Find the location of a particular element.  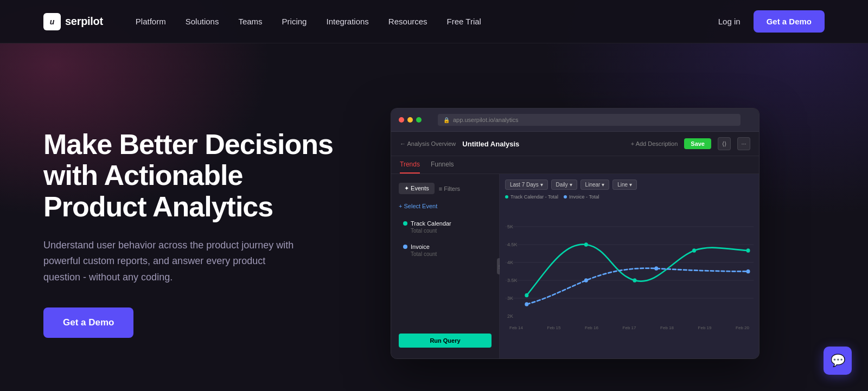

nav-integrations: Integrations is located at coordinates (347, 22).